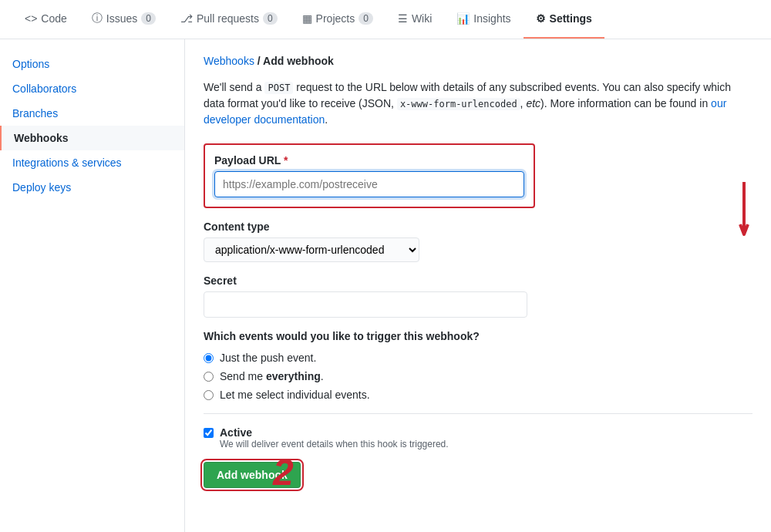 The image size is (771, 532). Describe the element at coordinates (415, 19) in the screenshot. I see `nav-wiki: ☰ Wiki` at that location.